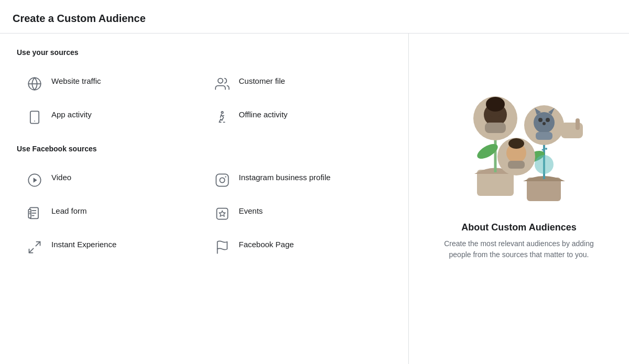 The height and width of the screenshot is (364, 629). Describe the element at coordinates (71, 114) in the screenshot. I see `app-activity-label: App activity` at that location.